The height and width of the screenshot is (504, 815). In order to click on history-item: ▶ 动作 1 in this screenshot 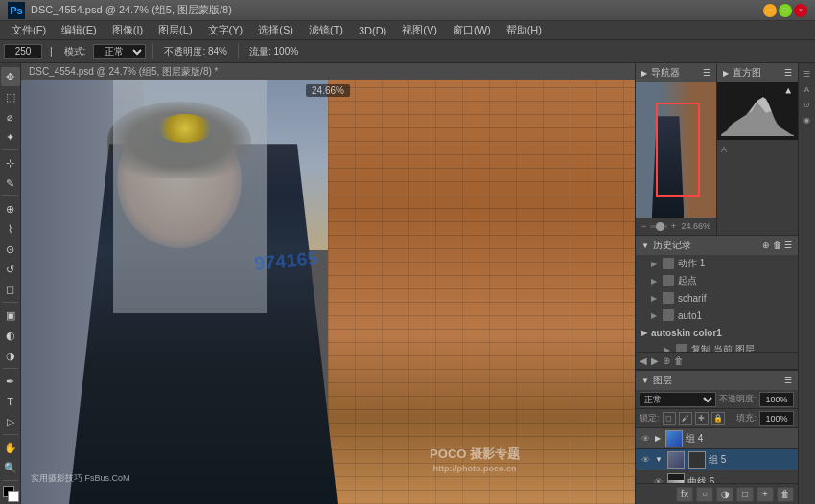, I will do `click(717, 263)`.